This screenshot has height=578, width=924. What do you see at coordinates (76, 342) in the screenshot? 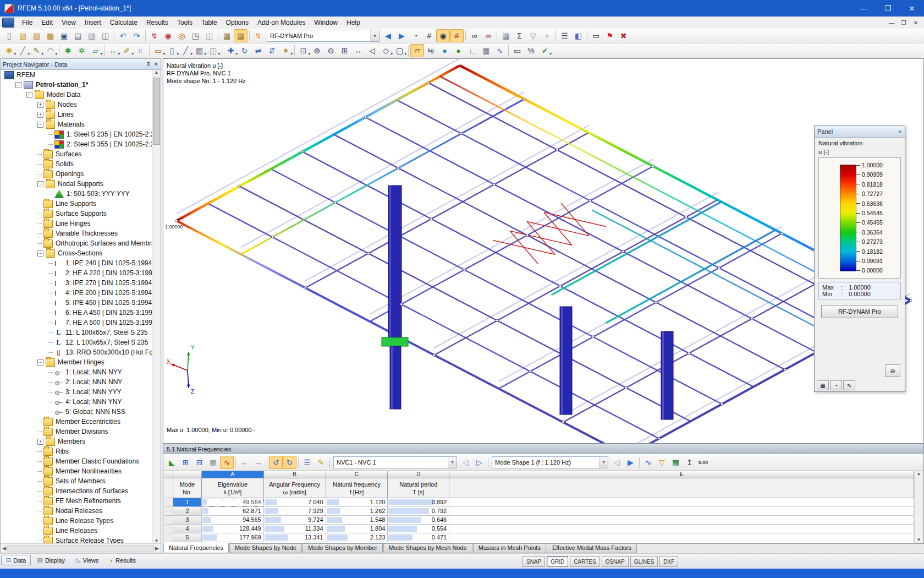
I see `tree-item-12-l-100x65x7-steel-s-235: L12: L 100x65x7; Steel S 235` at bounding box center [76, 342].